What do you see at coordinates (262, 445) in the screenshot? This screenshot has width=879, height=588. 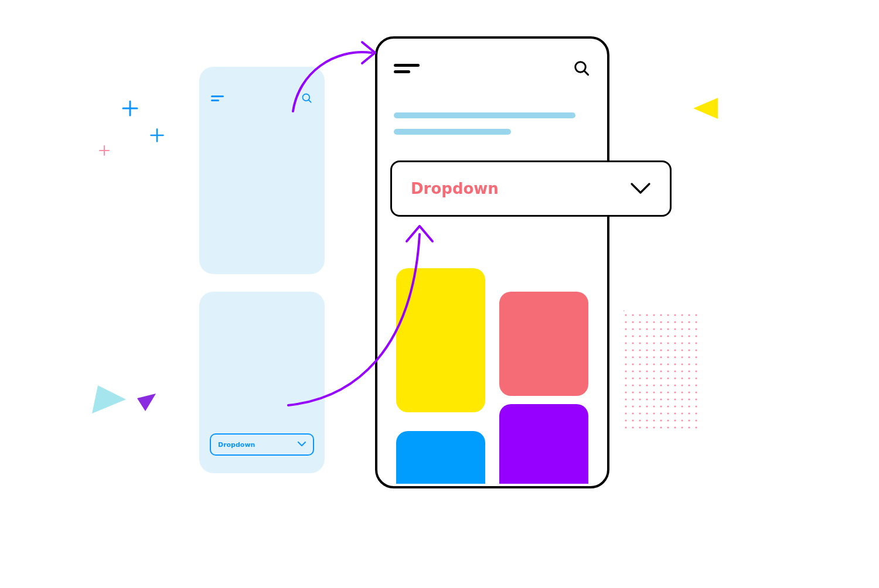 I see `dropdown-small: Dropdown` at bounding box center [262, 445].